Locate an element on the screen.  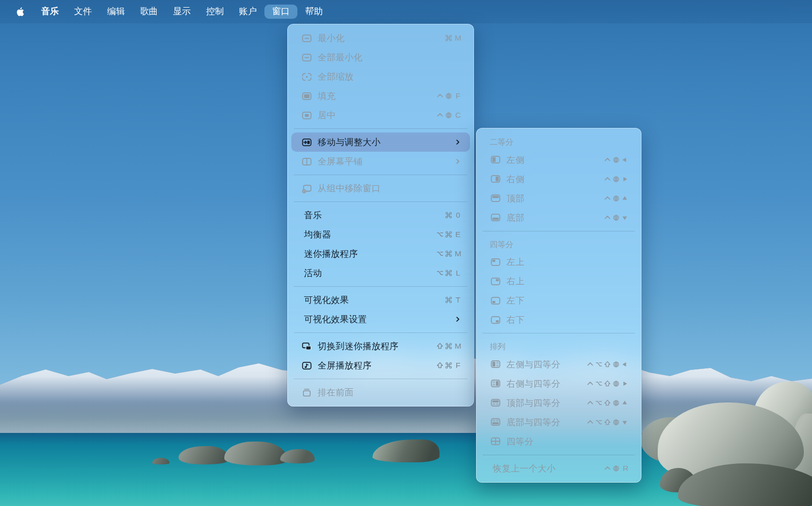
menu-item-shortcut: F is located at coordinates (449, 365).